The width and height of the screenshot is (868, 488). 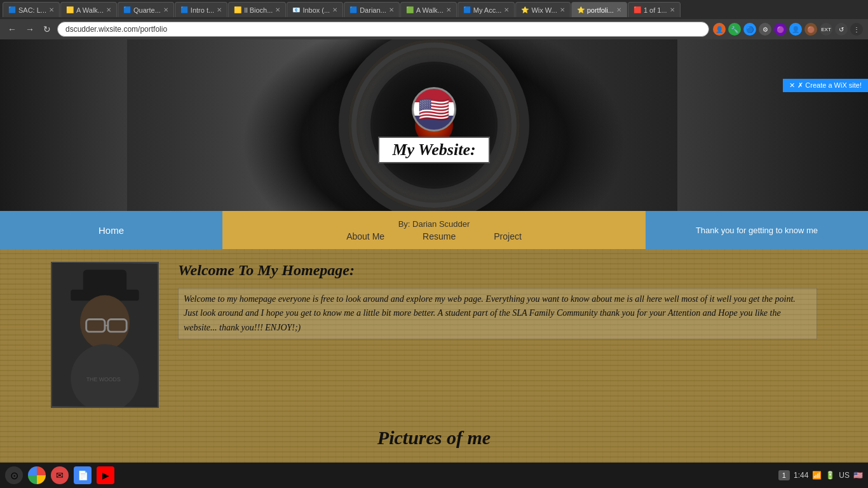 I want to click on pictures-section: Pictures of me, so click(x=434, y=435).